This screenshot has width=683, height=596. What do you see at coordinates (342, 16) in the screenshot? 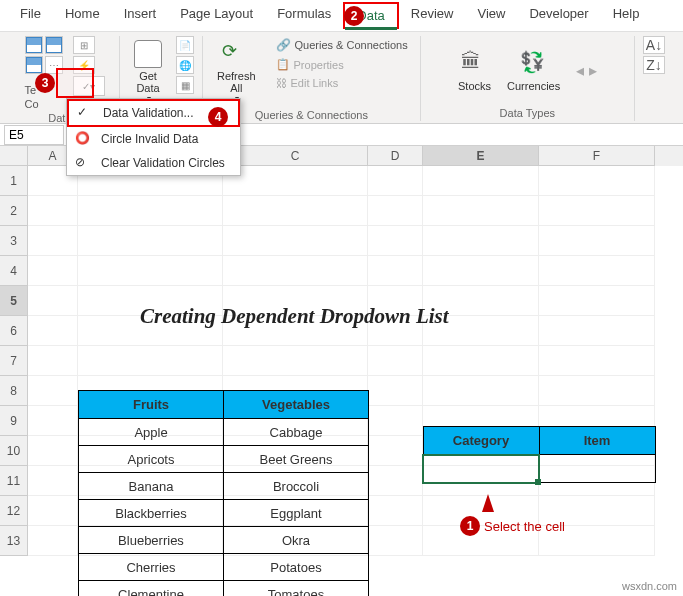
I see `menu-bar: File Home Insert Page Layout Formulas Da…` at bounding box center [342, 16].